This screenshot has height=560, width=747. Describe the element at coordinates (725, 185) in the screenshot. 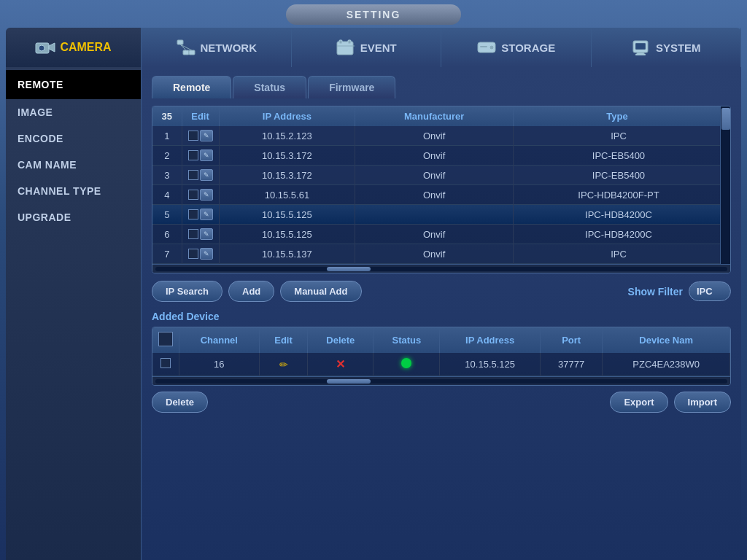

I see `v-scrollbar` at that location.